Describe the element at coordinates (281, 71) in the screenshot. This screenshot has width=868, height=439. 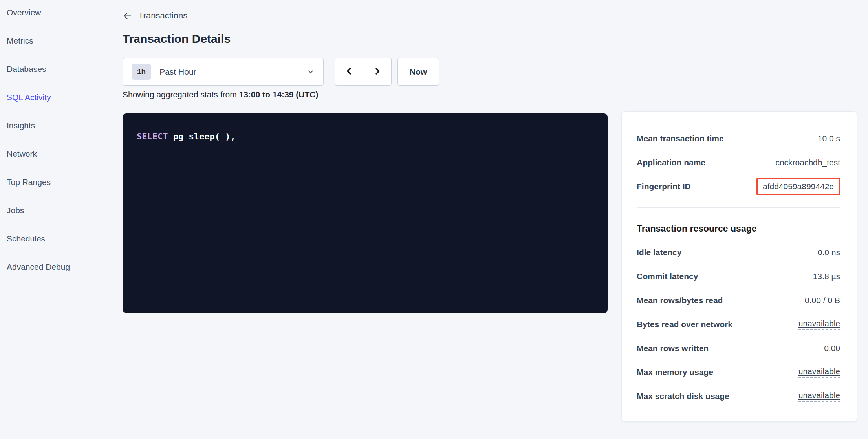
I see `time-controls: 1h Past Hour` at that location.